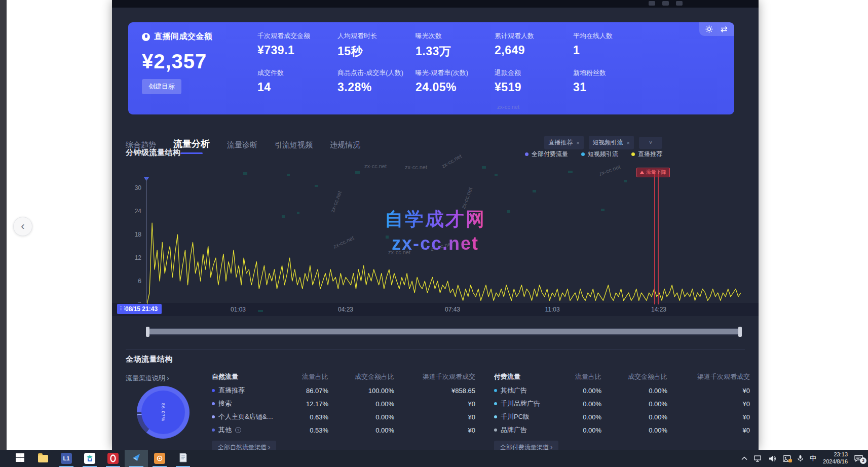  Describe the element at coordinates (243, 391) in the screenshot. I see `channel-name-cell: 直播推荐` at that location.